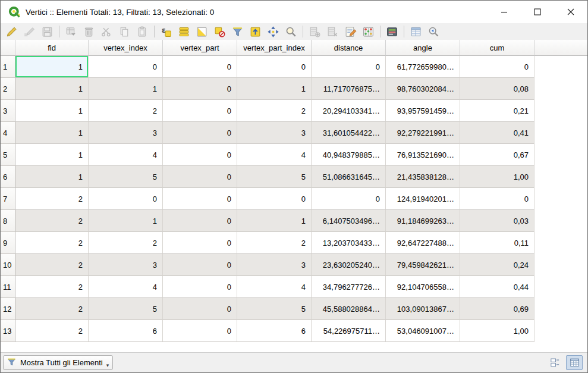 The image size is (588, 373). What do you see at coordinates (200, 177) in the screenshot?
I see `cell-vertex_part-row6: 0` at bounding box center [200, 177].